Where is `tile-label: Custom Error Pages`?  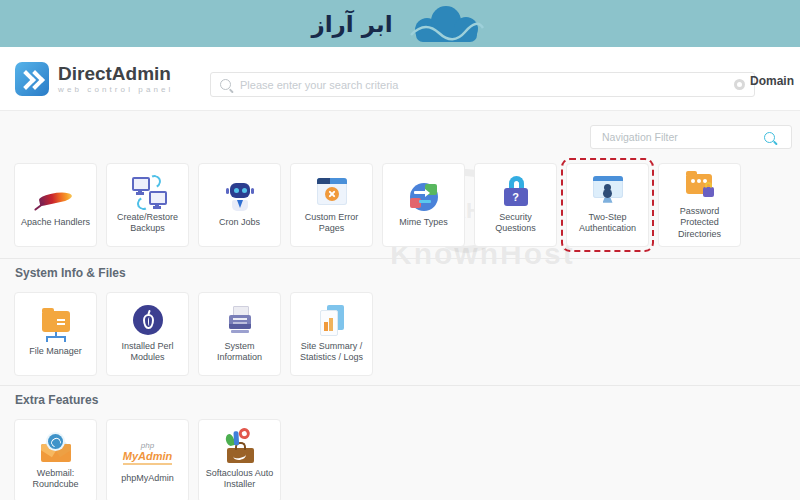 tile-label: Custom Error Pages is located at coordinates (332, 224).